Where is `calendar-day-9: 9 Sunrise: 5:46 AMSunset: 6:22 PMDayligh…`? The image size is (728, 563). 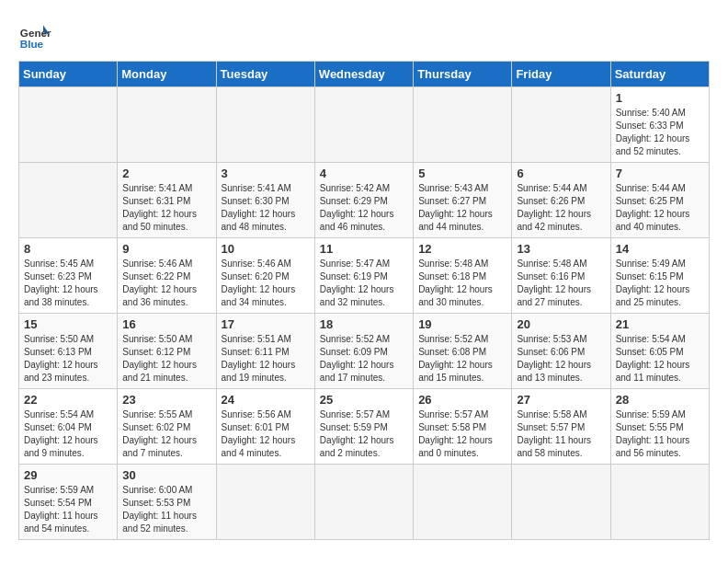
calendar-day-9: 9 Sunrise: 5:46 AMSunset: 6:22 PMDayligh… is located at coordinates (167, 276).